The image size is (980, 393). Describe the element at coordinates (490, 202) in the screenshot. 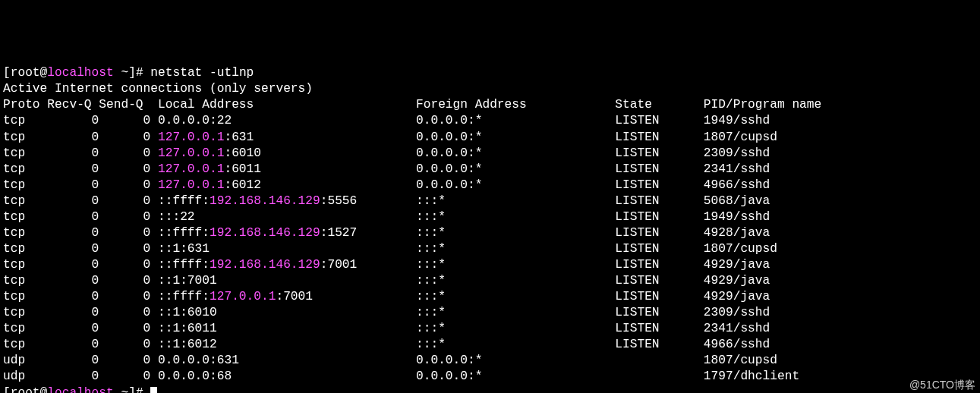

I see `table-row: tcp 0 0 ::ffff:192.168.146.129:5556 :::*…` at that location.